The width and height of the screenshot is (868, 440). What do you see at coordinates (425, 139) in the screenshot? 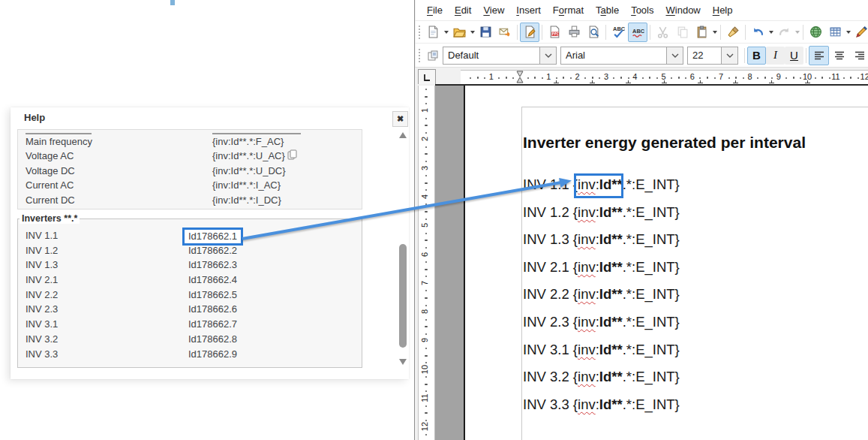
I see `ruler-number: 2` at bounding box center [425, 139].